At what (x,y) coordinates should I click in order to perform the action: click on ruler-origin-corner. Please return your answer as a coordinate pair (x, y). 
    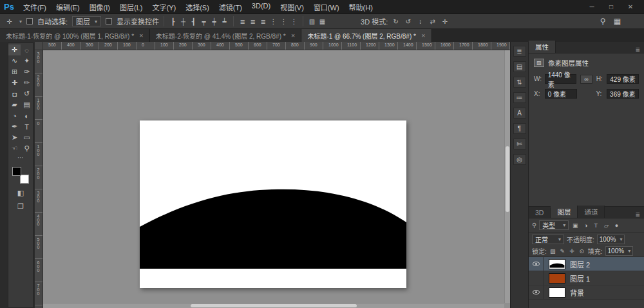
    Looking at the image, I should click on (39, 46).